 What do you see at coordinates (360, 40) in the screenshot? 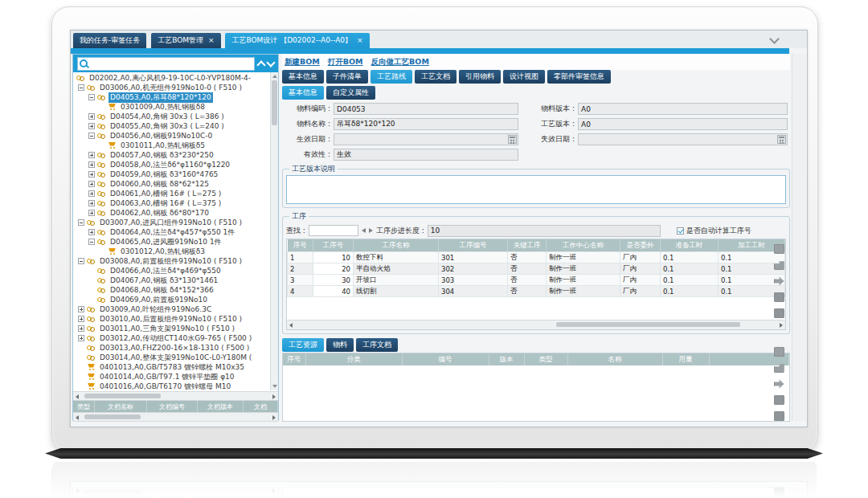
I see `close-icon: ×` at bounding box center [360, 40].